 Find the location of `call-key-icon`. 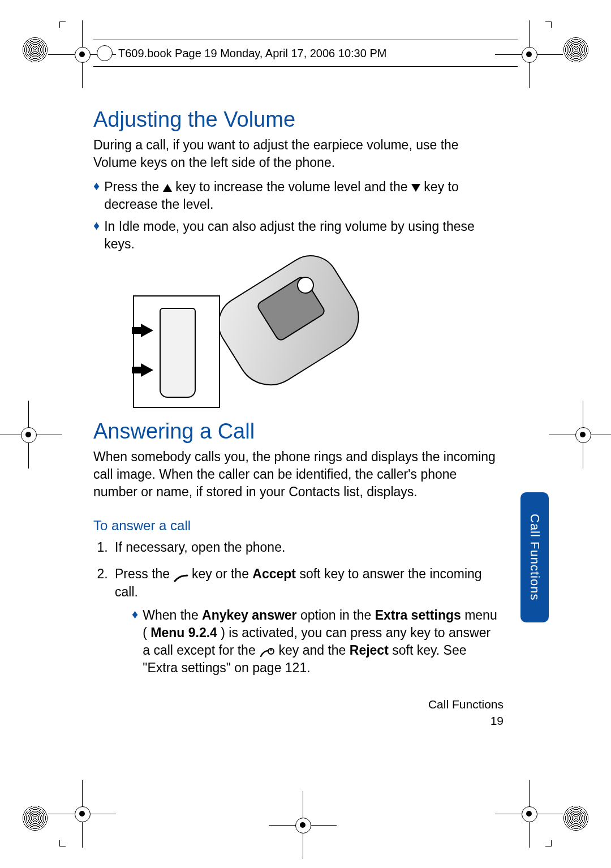

call-key-icon is located at coordinates (181, 575).